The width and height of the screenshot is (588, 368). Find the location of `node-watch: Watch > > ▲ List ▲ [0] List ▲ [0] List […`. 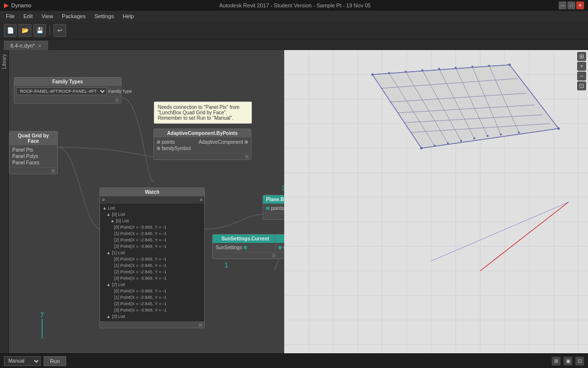

node-watch: Watch > > ▲ List ▲ [0] List ▲ [0] List [… is located at coordinates (152, 258).